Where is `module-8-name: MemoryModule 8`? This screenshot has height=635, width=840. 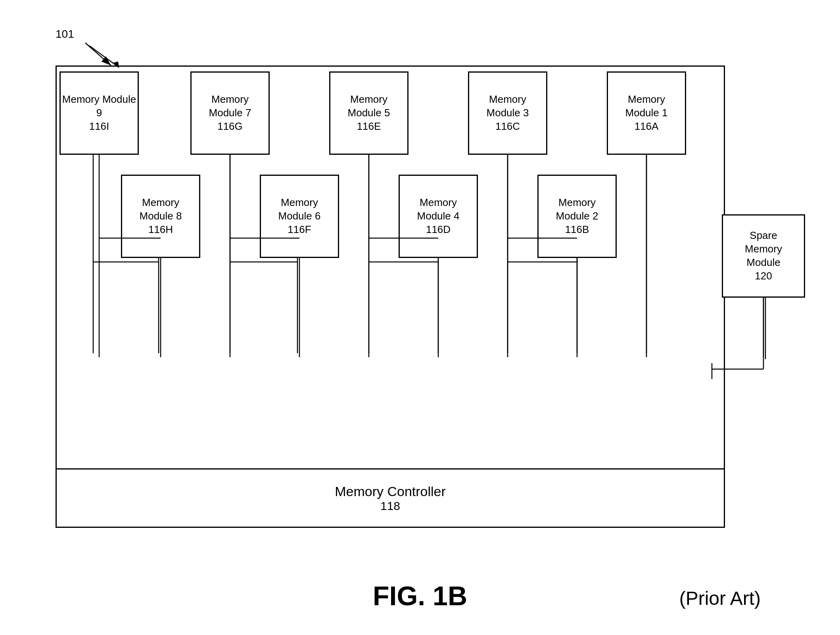 module-8-name: MemoryModule 8 is located at coordinates (161, 210).